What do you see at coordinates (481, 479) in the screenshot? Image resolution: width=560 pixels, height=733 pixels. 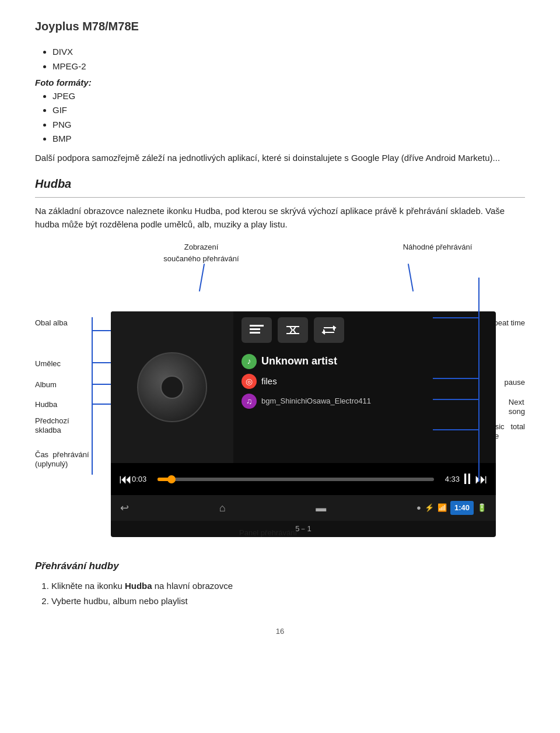 I see `next-btn: ⏭` at bounding box center [481, 479].